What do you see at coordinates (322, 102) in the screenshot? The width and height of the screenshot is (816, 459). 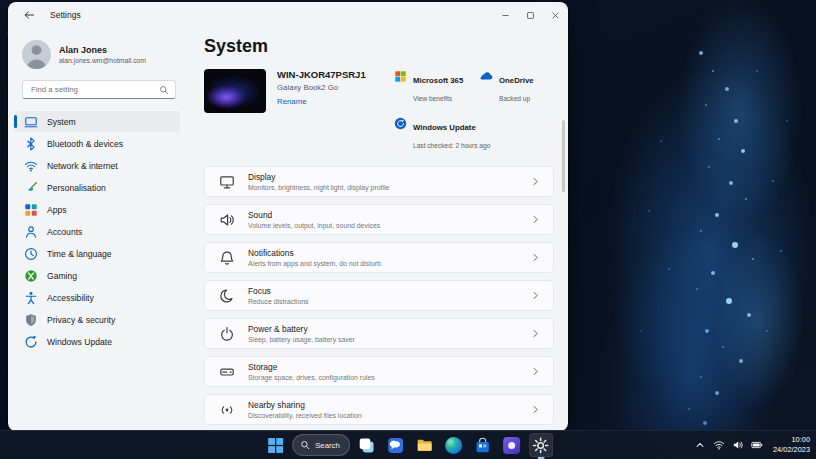 I see `rename-link: Rename` at bounding box center [322, 102].